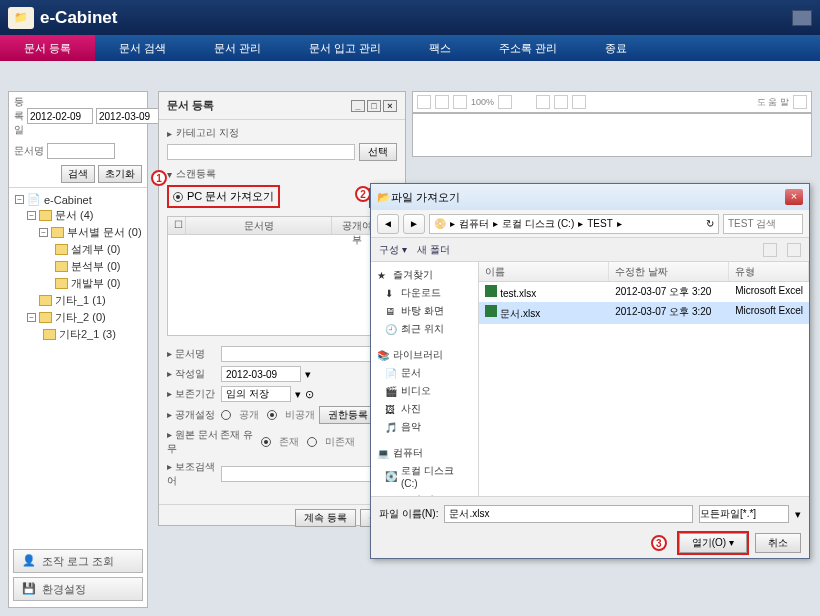  I want to click on tree-item: 개발부 (0), so click(78, 284).